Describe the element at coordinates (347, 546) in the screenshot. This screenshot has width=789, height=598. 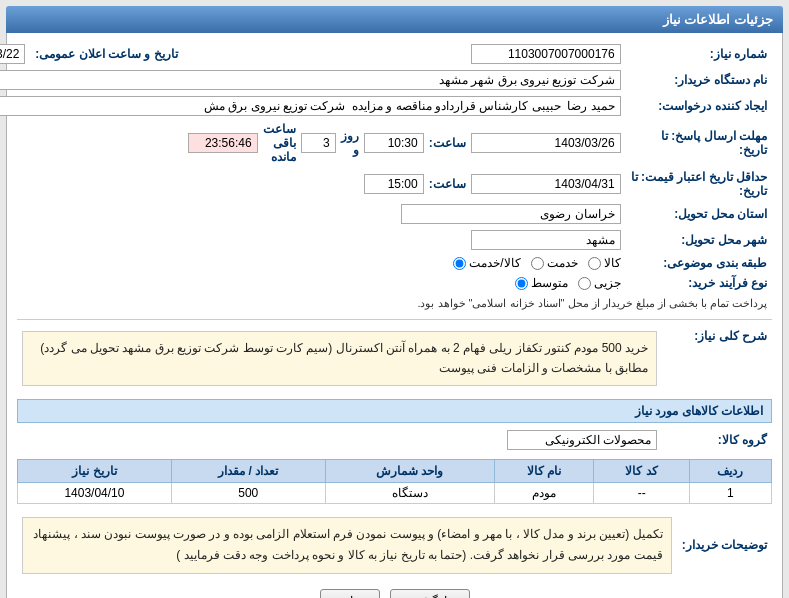
I see `towzihat-box: تکمیل (تعیین برند و مدل کالا ، با مهر و …` at that location.